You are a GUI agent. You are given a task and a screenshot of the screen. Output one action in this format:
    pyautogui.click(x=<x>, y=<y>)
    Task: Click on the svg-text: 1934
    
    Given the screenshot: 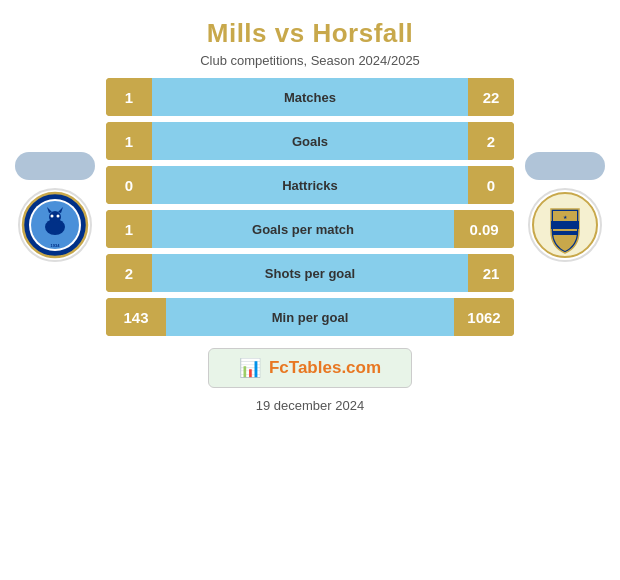 What is the action you would take?
    pyautogui.click(x=56, y=246)
    